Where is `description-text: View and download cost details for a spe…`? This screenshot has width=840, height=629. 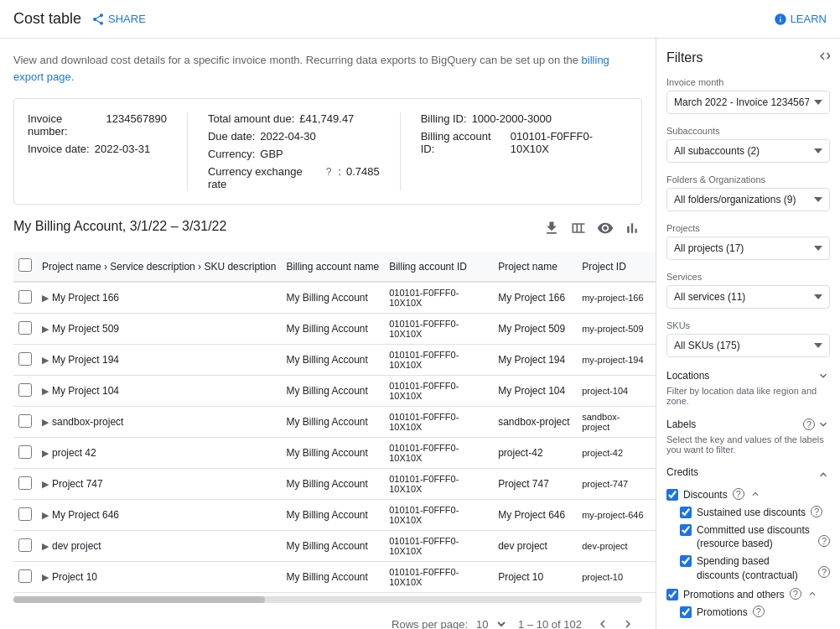
description-text: View and download cost details for a spe… is located at coordinates (328, 69).